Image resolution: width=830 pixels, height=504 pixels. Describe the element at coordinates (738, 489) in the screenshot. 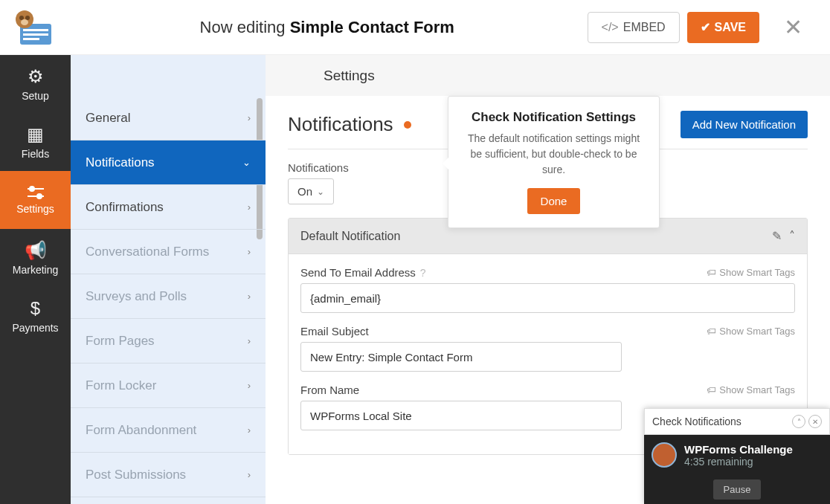

I see `pause-button: Pause` at that location.